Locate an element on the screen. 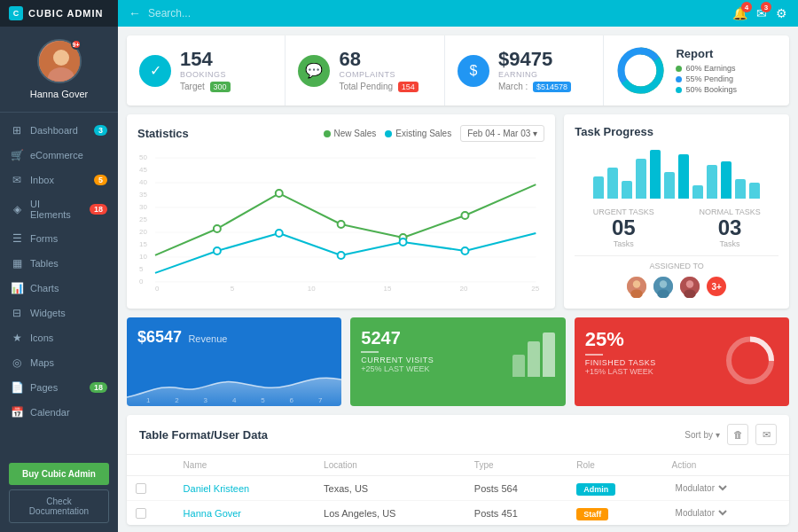 This screenshot has width=798, height=532. nav-icon-ecommerce: 🛒 is located at coordinates (17, 155).